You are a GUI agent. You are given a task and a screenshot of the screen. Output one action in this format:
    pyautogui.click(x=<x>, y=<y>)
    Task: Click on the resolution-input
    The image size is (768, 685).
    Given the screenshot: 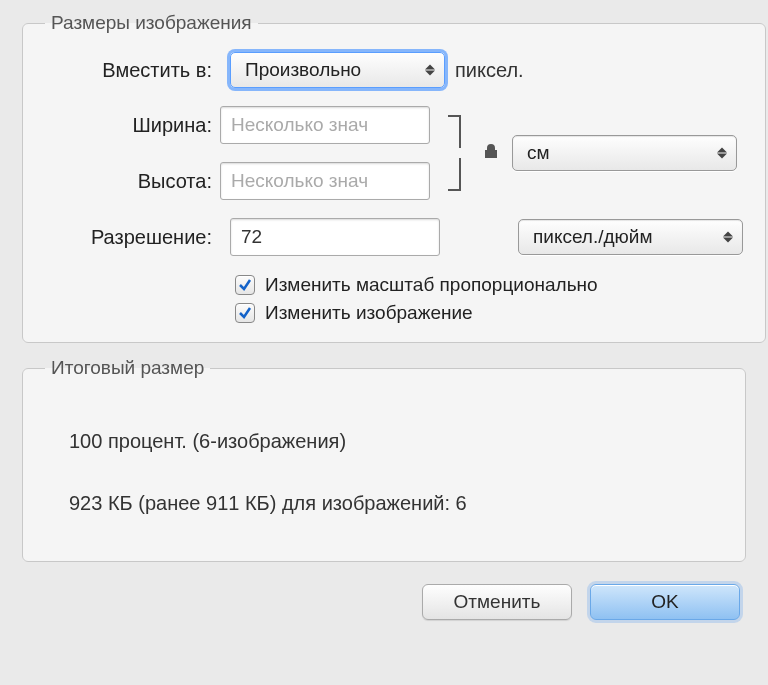 What is the action you would take?
    pyautogui.click(x=335, y=237)
    